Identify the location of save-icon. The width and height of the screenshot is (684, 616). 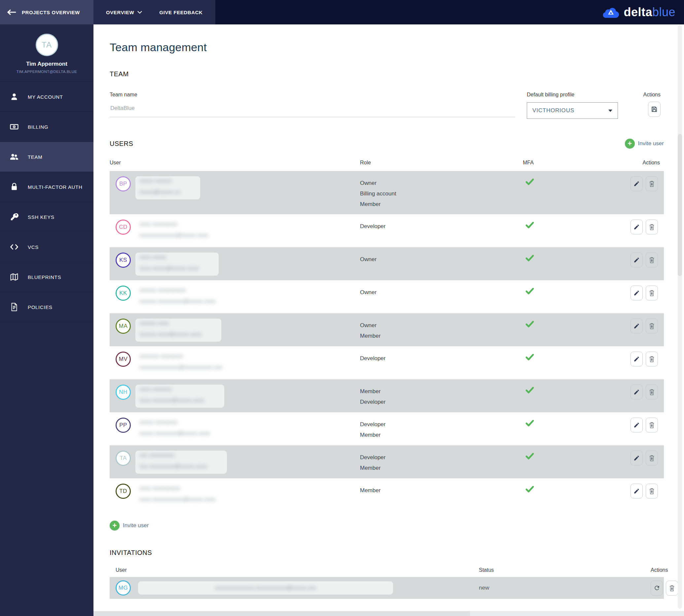
(654, 109).